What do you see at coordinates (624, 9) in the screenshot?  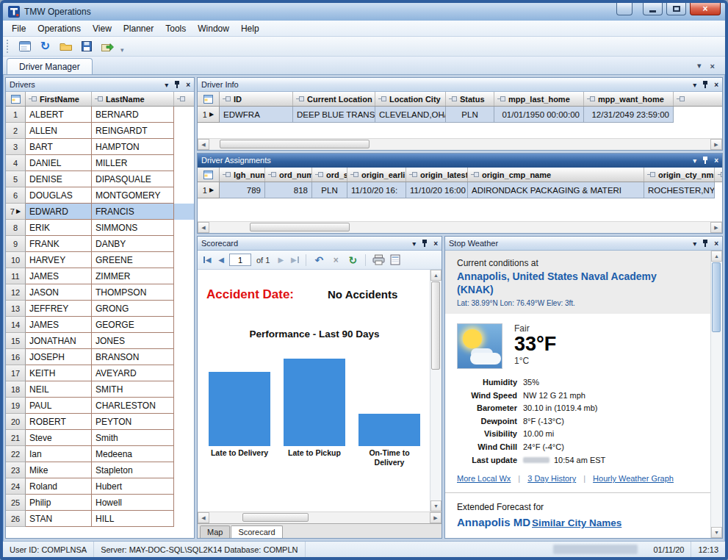 I see `window-pill-button` at bounding box center [624, 9].